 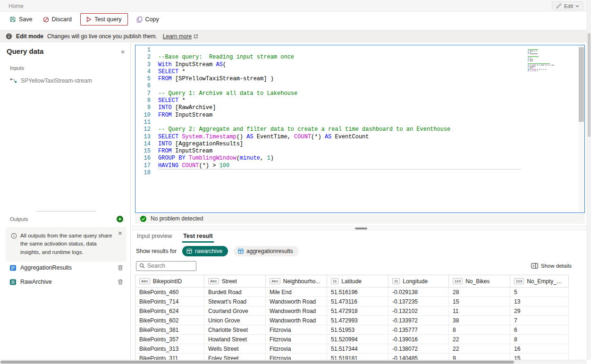 I want to click on table-cell: -0.029138, so click(x=419, y=292).